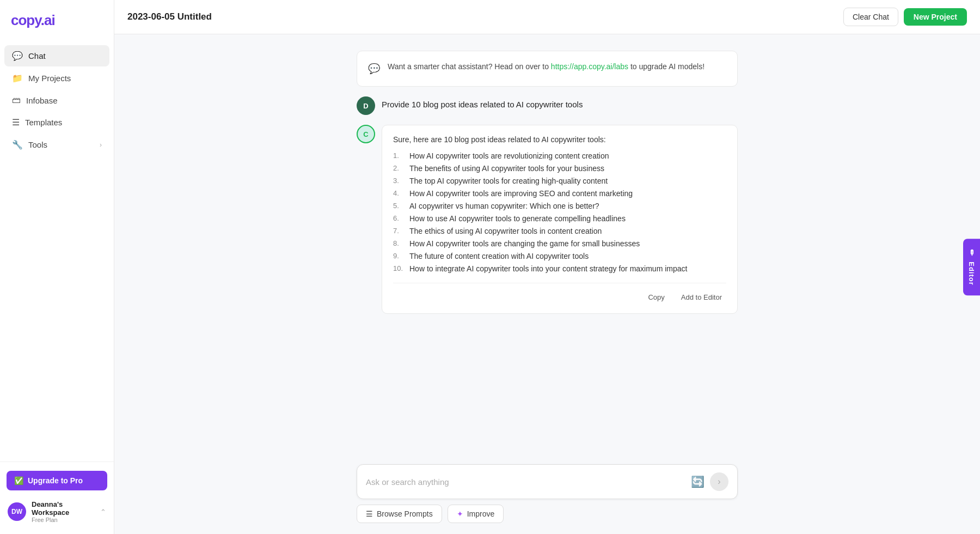 The width and height of the screenshot is (980, 534). What do you see at coordinates (972, 253) in the screenshot?
I see `edit-icon: ✏` at bounding box center [972, 253].